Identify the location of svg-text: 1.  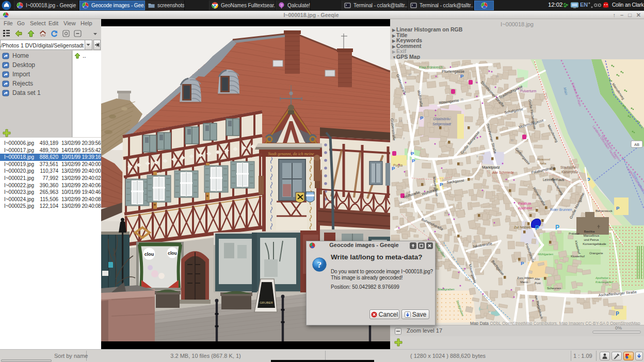
(466, 265).